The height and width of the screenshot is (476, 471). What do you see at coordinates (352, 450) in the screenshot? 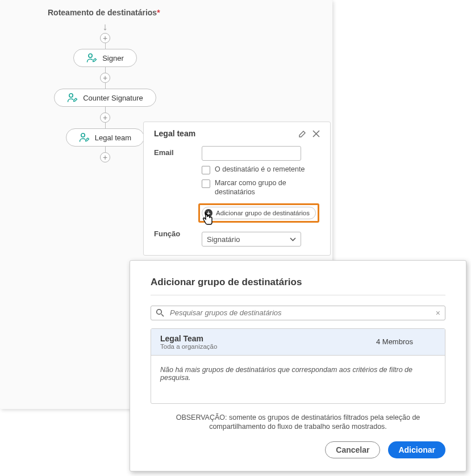
I see `cancel-button-label: Cancelar` at bounding box center [352, 450].